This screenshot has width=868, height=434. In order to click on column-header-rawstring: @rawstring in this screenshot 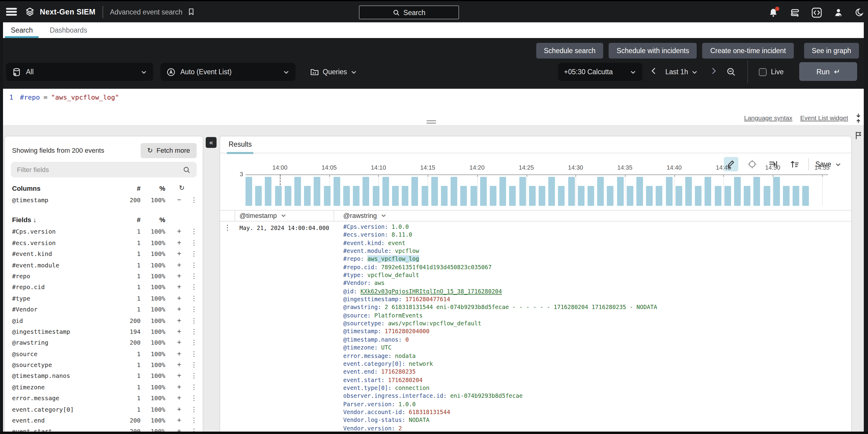, I will do `click(365, 215)`.